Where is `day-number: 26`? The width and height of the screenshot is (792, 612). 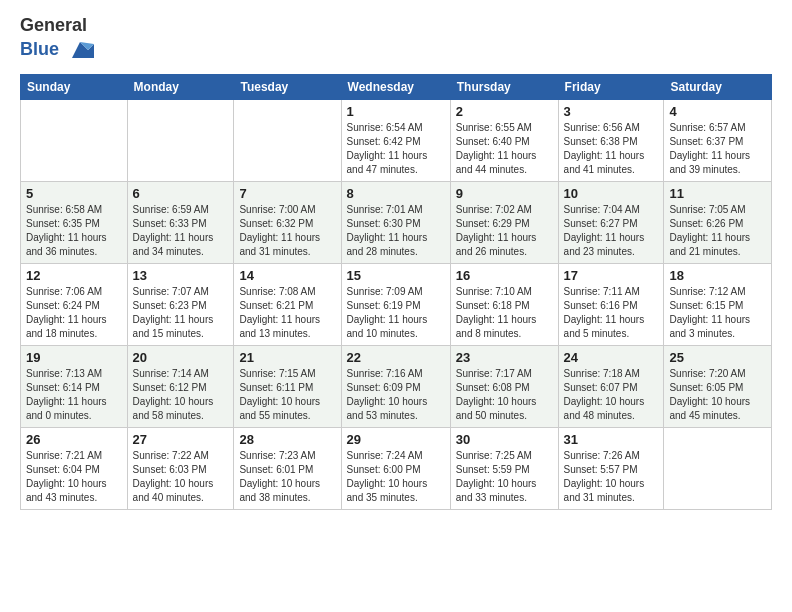 day-number: 26 is located at coordinates (74, 440).